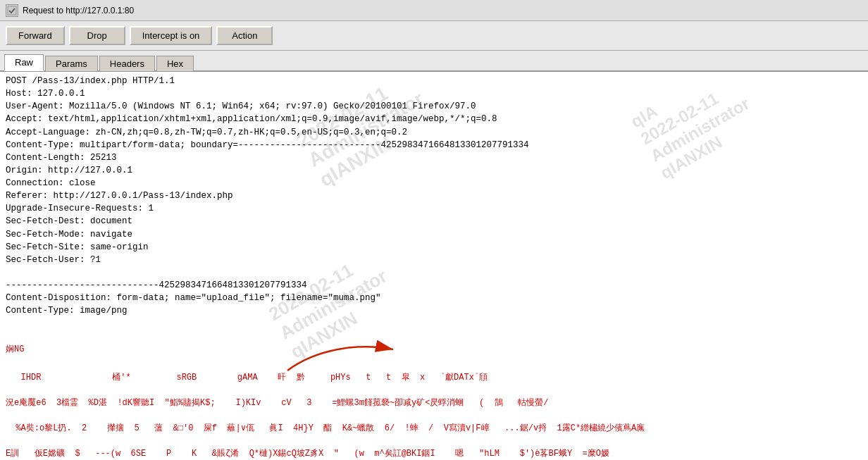  What do you see at coordinates (434, 311) in the screenshot?
I see `content-type-line: Content-Type: image/png` at bounding box center [434, 311].